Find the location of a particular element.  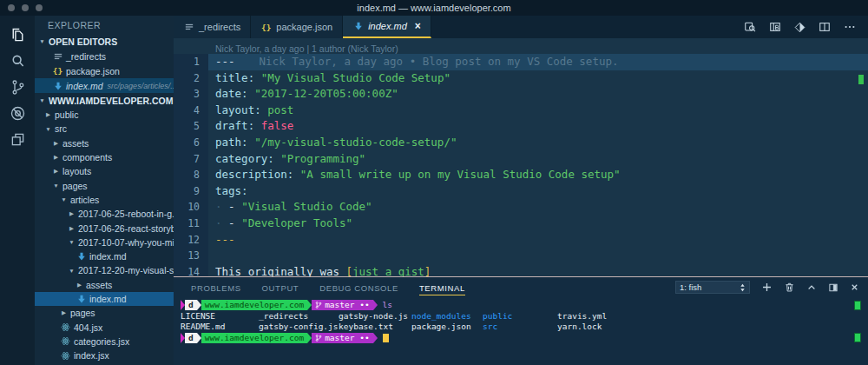

prompt-dir-segment: d is located at coordinates (191, 338).